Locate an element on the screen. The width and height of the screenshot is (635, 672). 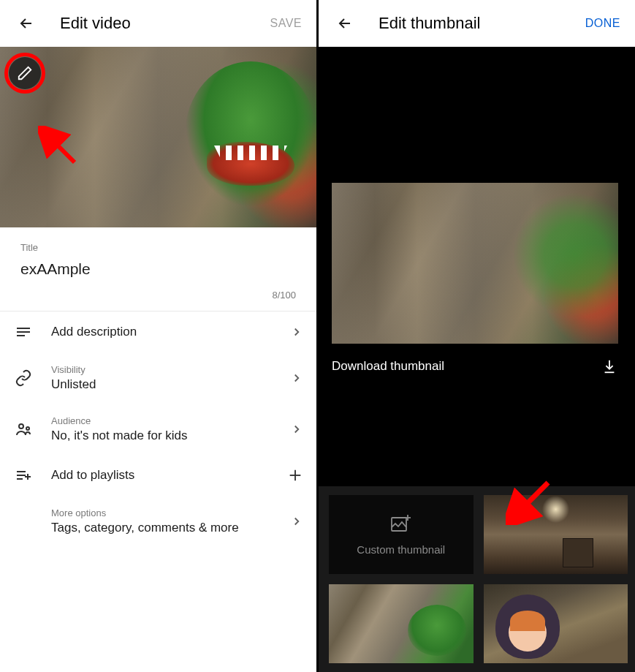
download-thumbnail-row: Download thumbnail is located at coordinates (476, 359).